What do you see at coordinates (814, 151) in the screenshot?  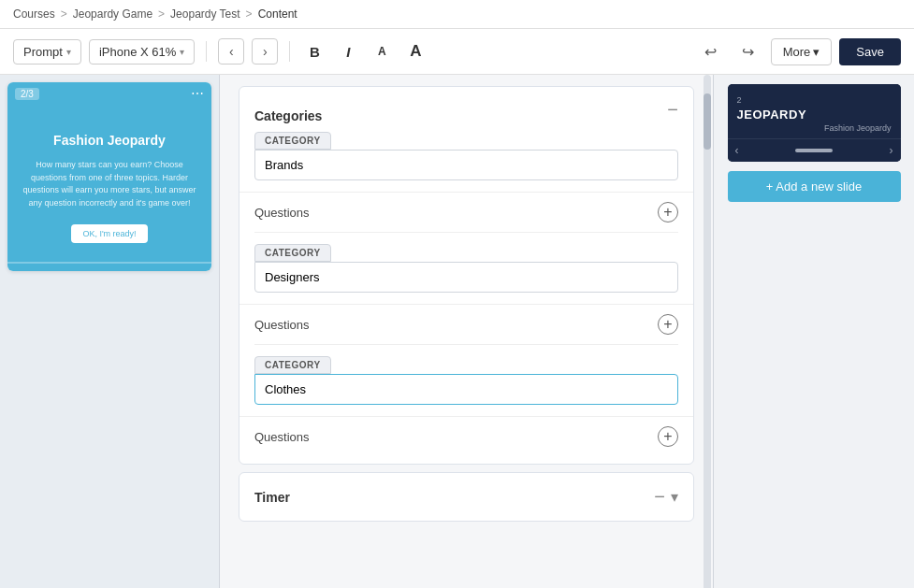 I see `thumb-nav-dots` at bounding box center [814, 151].